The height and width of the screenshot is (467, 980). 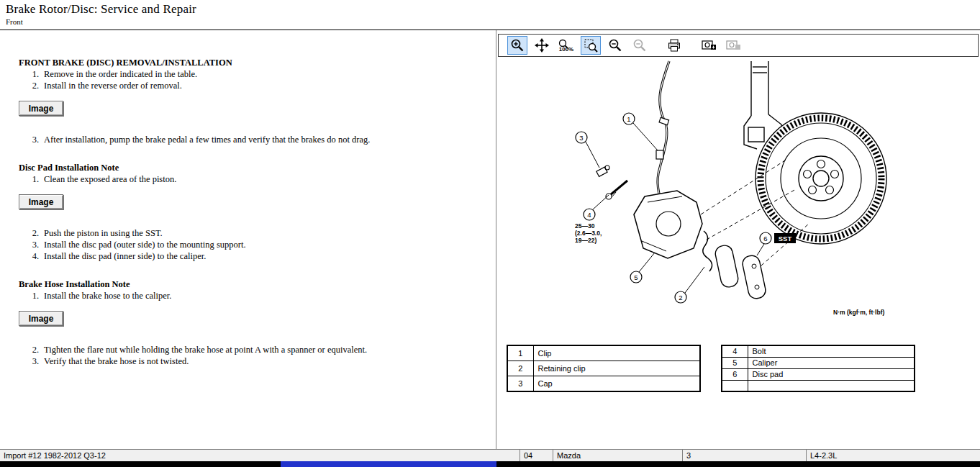 I want to click on table-row: 6 Disc pad, so click(x=818, y=374).